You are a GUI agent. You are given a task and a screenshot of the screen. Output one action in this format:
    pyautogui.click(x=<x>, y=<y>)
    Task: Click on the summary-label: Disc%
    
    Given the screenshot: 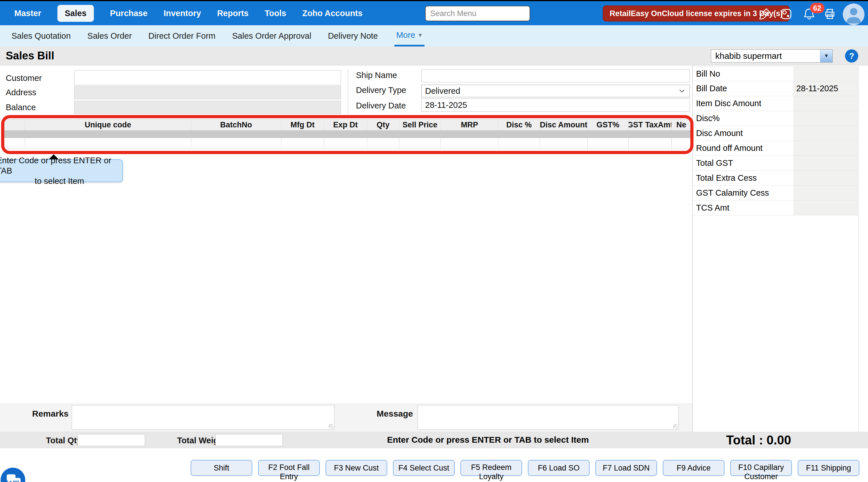 What is the action you would take?
    pyautogui.click(x=743, y=119)
    